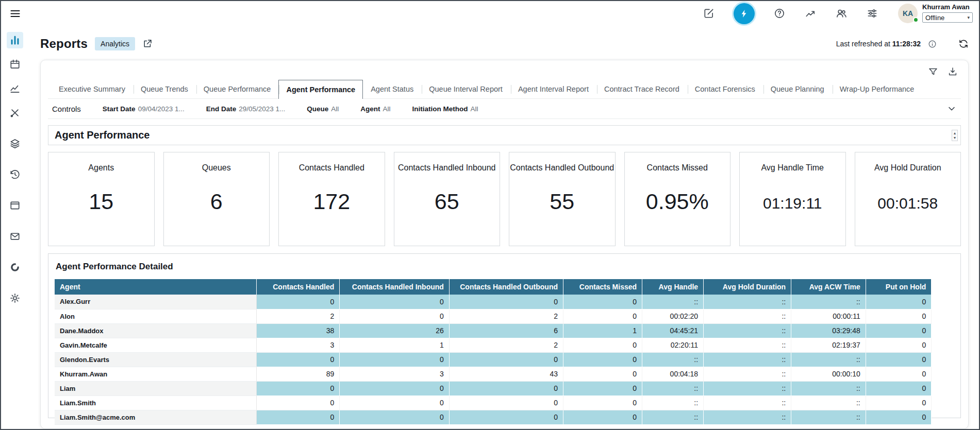 The image size is (980, 430). I want to click on filter-label: End Date, so click(222, 109).